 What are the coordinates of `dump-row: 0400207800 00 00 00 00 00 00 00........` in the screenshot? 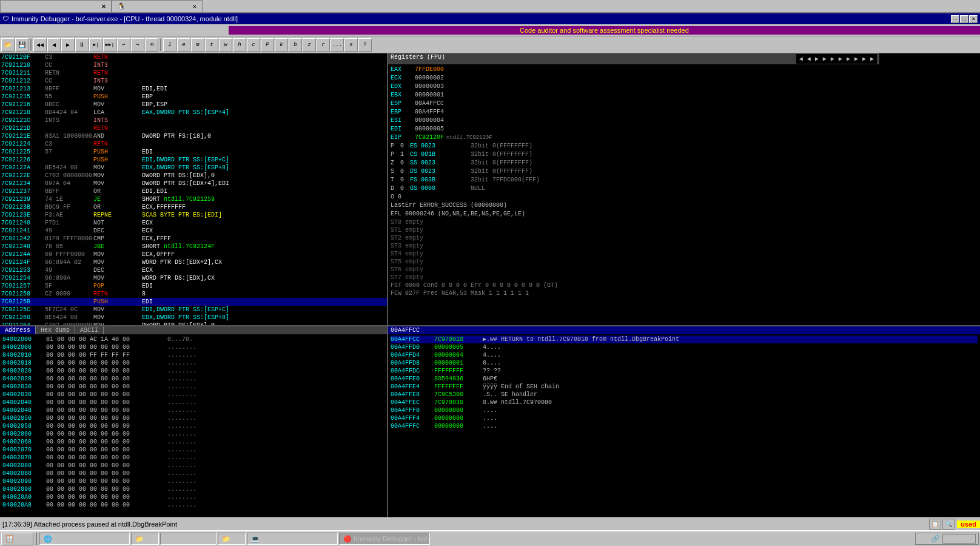 It's located at (193, 457).